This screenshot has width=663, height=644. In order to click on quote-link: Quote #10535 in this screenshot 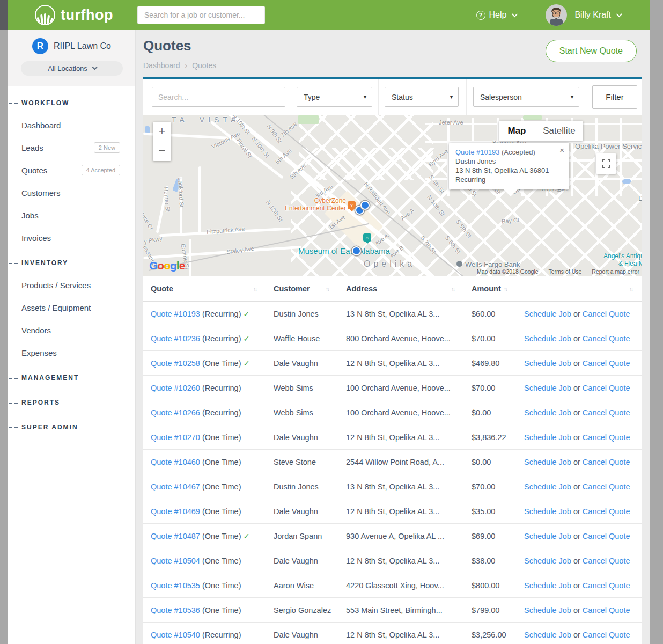, I will do `click(175, 586)`.